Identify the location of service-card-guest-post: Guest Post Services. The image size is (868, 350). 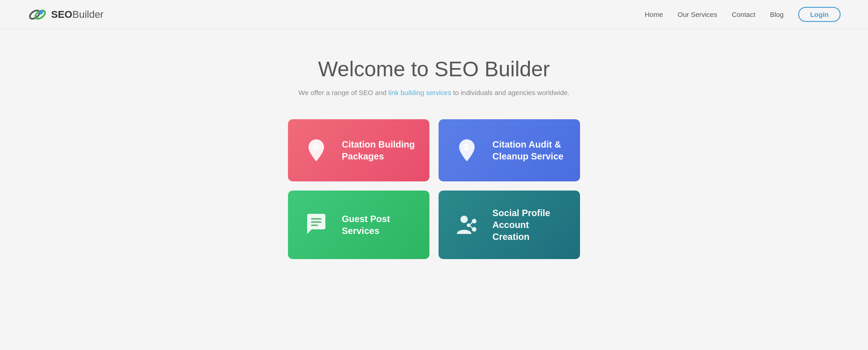
(359, 225).